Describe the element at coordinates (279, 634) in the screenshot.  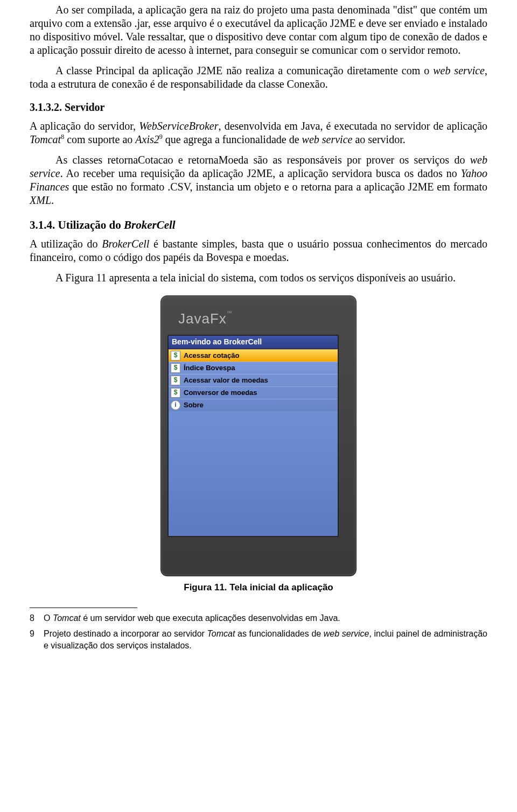
I see `text: as funcionalidades de` at that location.